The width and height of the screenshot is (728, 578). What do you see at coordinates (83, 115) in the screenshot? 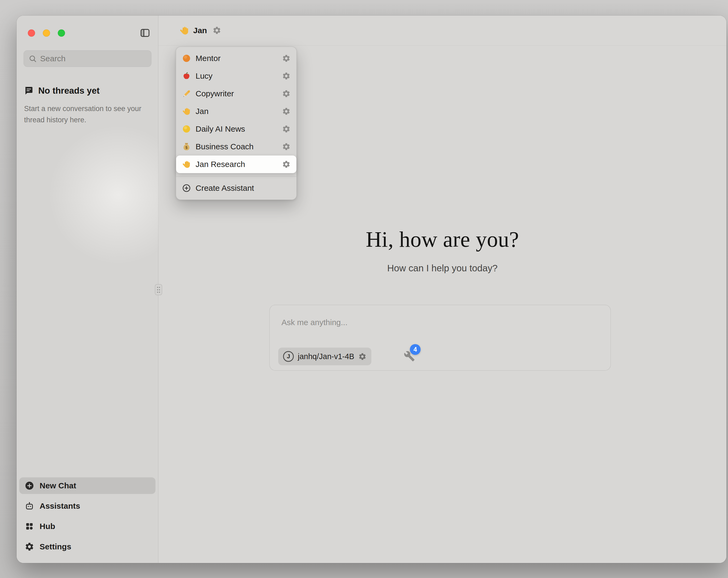
I see `empty-state-description: Start a new conversation to see your thr…` at bounding box center [83, 115].